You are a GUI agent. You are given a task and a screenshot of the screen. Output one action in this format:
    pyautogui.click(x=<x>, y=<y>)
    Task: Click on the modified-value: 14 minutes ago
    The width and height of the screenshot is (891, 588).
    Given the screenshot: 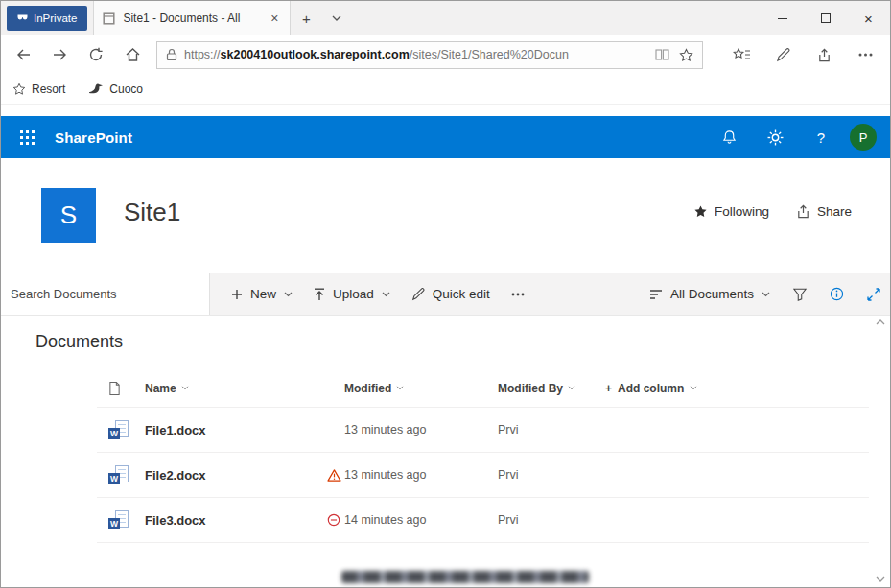 What is the action you would take?
    pyautogui.click(x=386, y=520)
    